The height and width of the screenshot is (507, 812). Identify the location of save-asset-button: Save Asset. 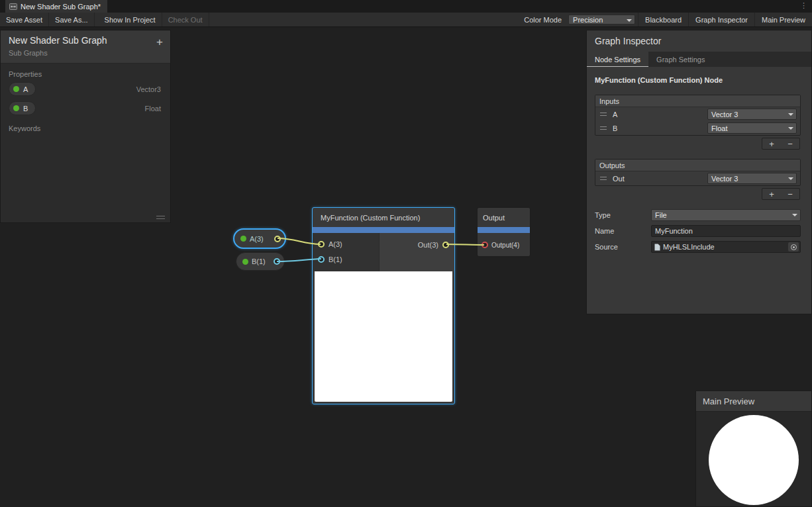
(25, 20).